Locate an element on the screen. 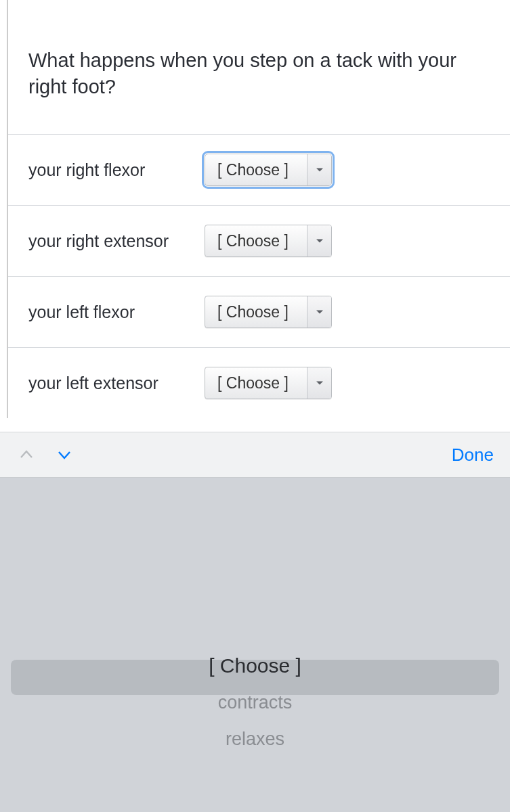  row-label: your left extensor is located at coordinates (116, 383).